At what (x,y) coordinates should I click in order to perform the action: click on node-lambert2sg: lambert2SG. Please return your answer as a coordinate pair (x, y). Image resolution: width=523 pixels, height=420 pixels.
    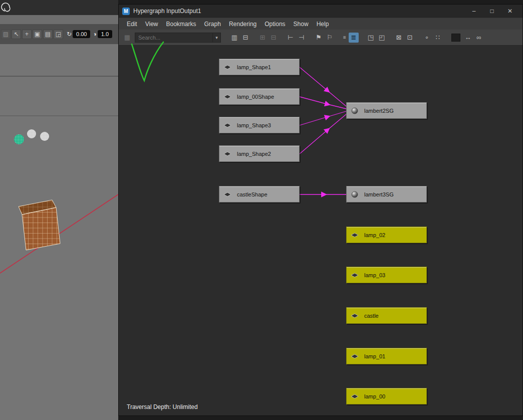
    Looking at the image, I should click on (387, 110).